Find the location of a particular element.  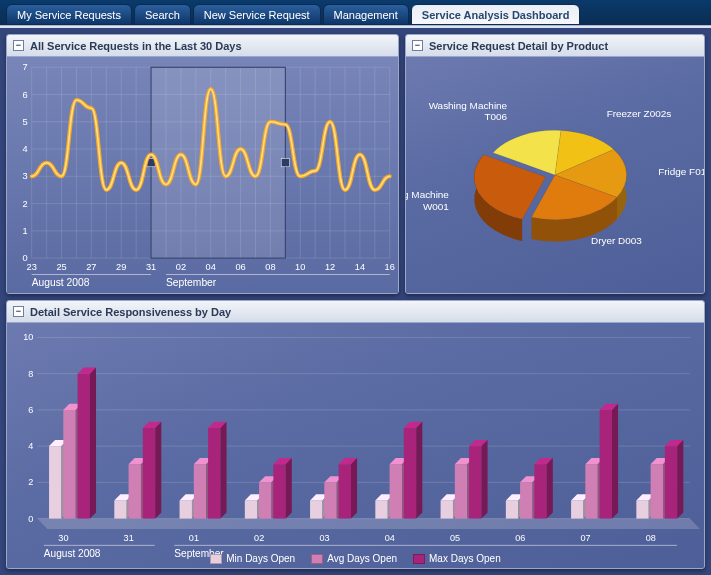

svg-text: 14 is located at coordinates (360, 267).